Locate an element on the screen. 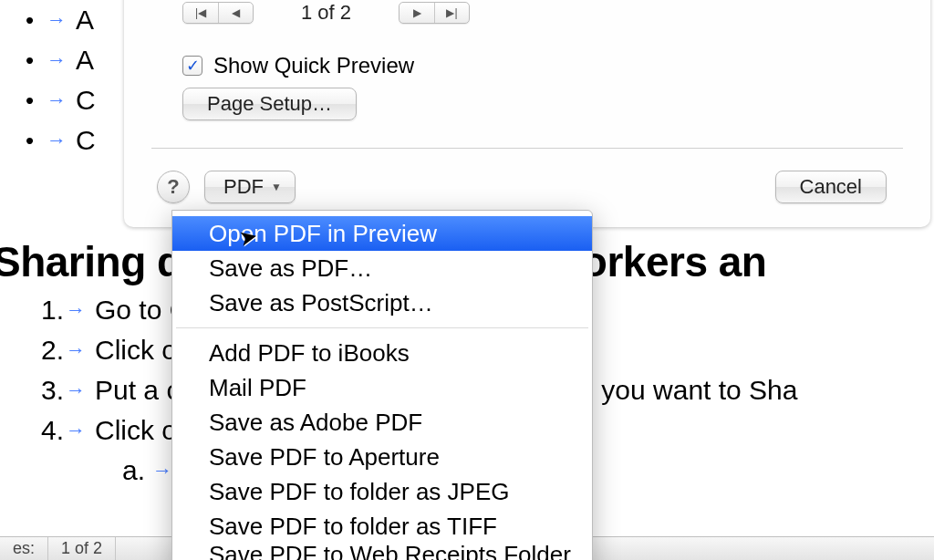 This screenshot has width=934, height=560. preview-pager: |◀ ◀ 1 of 2 ▶ ▶| is located at coordinates (543, 13).